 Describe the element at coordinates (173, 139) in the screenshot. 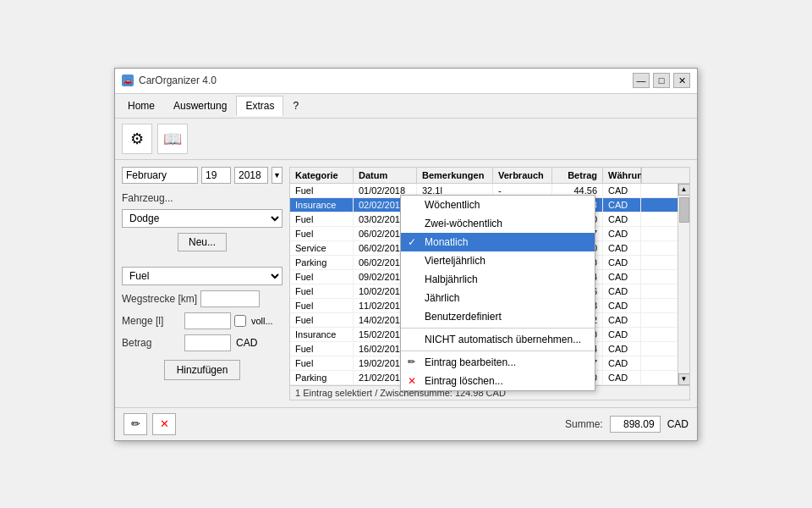

I see `book-button: 📖` at that location.